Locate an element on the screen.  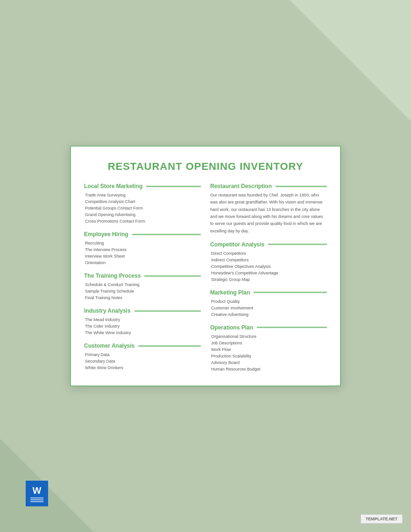
list-item: Final Training Notes is located at coordinates (142, 298).